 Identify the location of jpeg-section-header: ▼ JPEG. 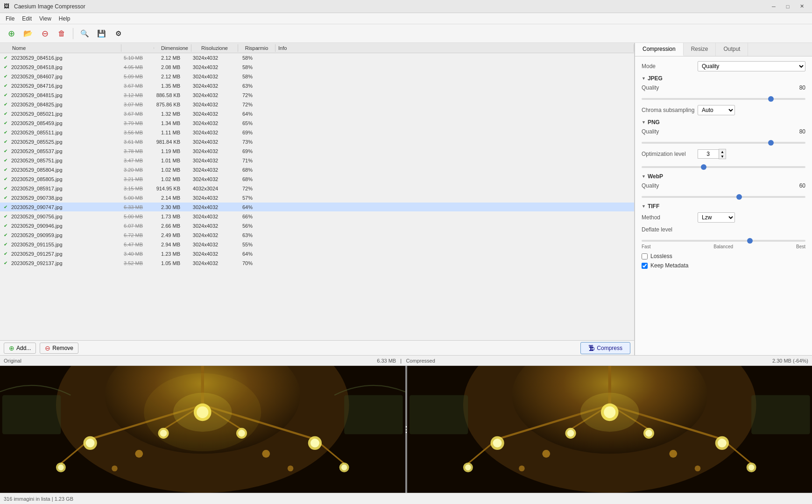
(724, 78).